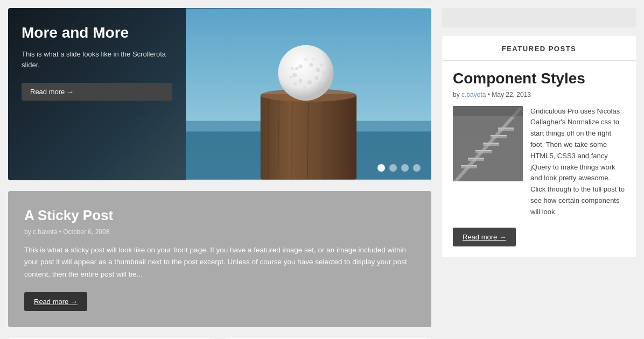 The image size is (644, 339). Describe the element at coordinates (488, 144) in the screenshot. I see `escalator-svg` at that location.